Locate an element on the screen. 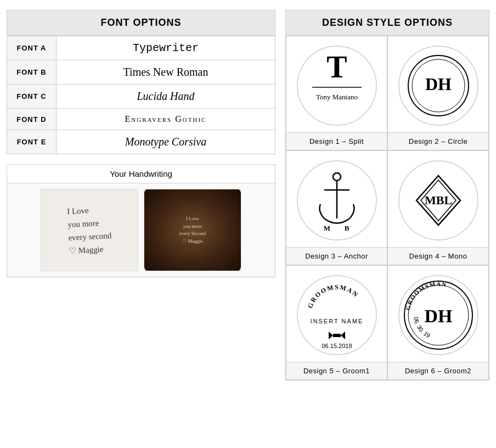 The height and width of the screenshot is (448, 496). design-5-svg: GROOMSMAN INSERT NAME 06.15.2018 is located at coordinates (337, 315).